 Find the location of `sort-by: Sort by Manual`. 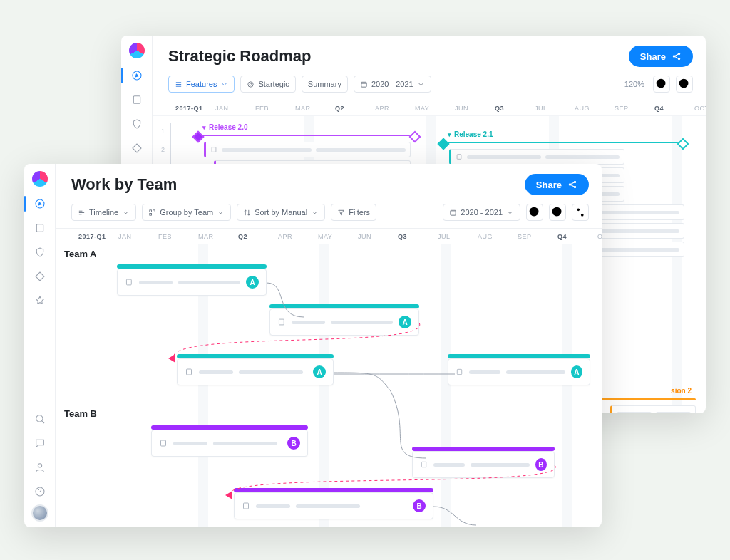

sort-by: Sort by Manual is located at coordinates (281, 212).